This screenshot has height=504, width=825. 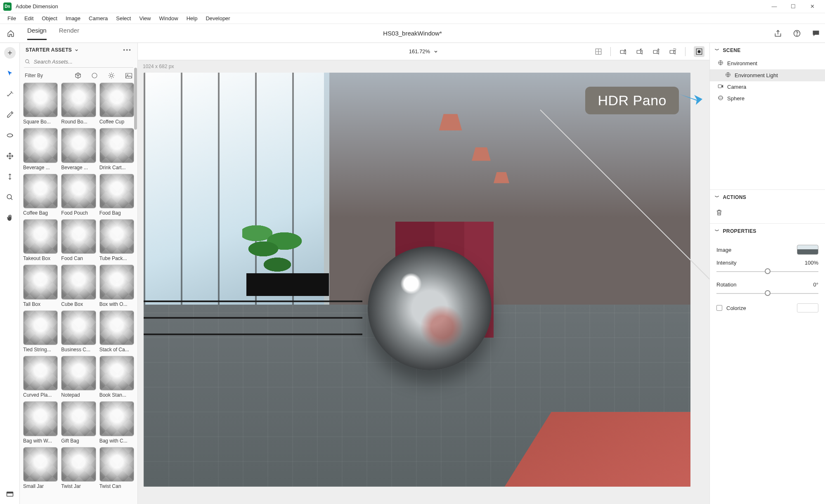 I want to click on chevron-down-icon, so click(x=436, y=52).